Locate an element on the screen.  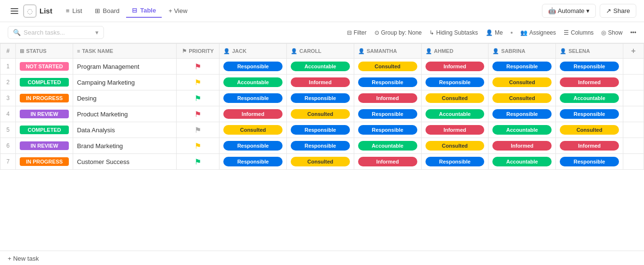
priority-col-icon: ⚑ is located at coordinates (184, 51).